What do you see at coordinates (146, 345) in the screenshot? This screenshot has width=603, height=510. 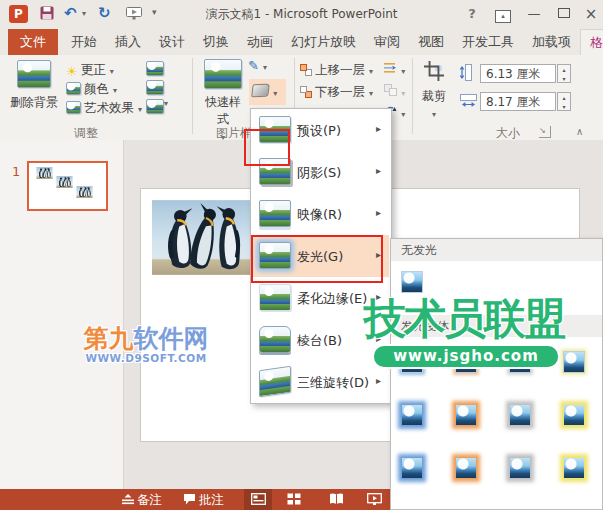 I see `watermark-d9soft: 第九软件网 WWW.D9SOFT.COM` at bounding box center [146, 345].